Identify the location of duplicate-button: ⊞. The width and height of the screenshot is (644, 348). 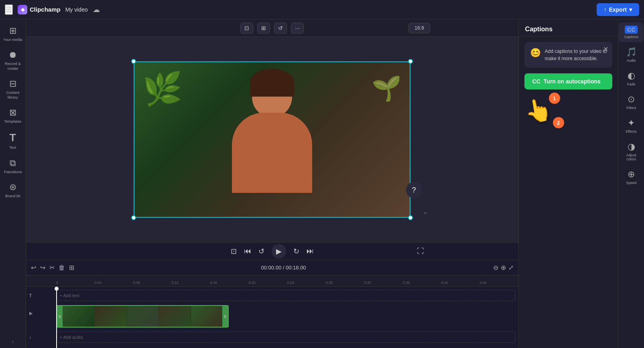
(71, 268).